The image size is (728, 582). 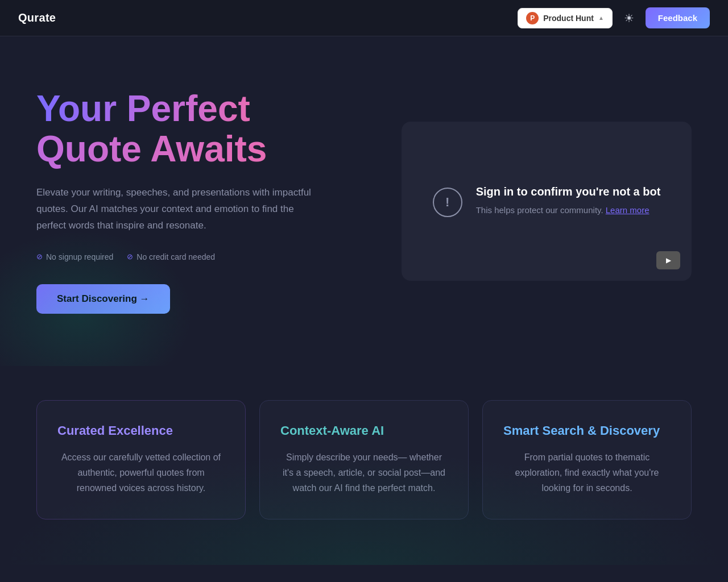 I want to click on badge-card-label: No credit card needed, so click(x=176, y=257).